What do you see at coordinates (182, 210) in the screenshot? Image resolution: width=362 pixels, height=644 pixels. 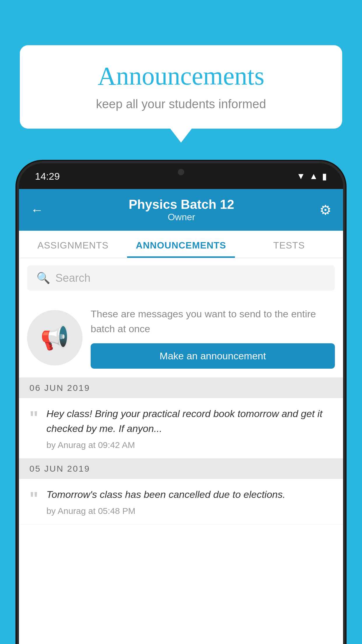 I see `header-center: Physics Batch 12 Owner` at bounding box center [182, 210].